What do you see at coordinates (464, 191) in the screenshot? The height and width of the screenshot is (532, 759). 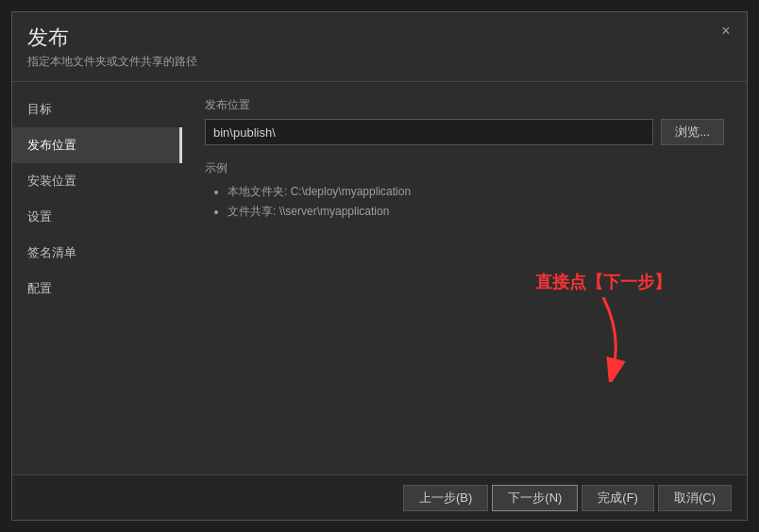 I see `examples-section: 示例 本地文件夹: C:\deploy\myapplication 文件共享: …` at bounding box center [464, 191].